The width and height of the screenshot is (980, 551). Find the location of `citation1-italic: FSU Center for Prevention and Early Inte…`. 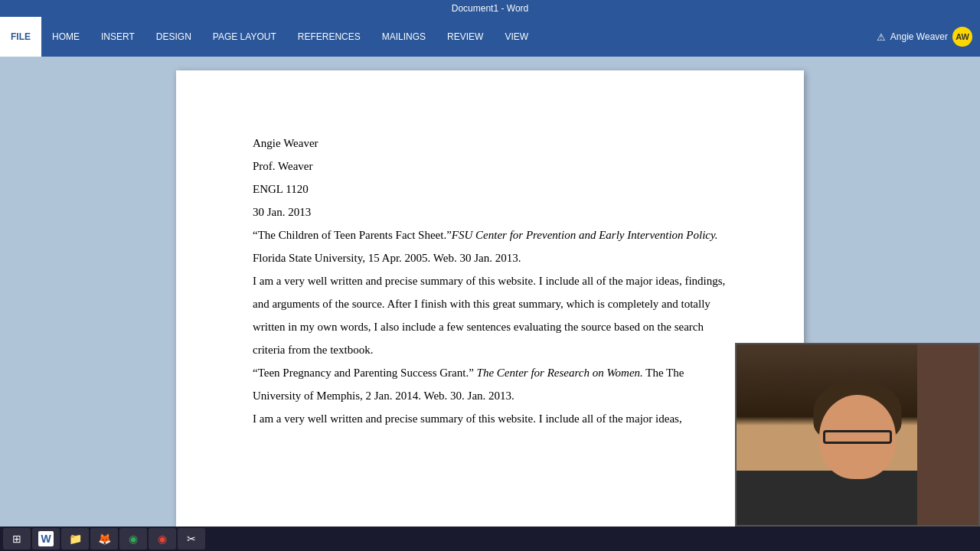

citation1-italic: FSU Center for Prevention and Early Inte… is located at coordinates (585, 235).